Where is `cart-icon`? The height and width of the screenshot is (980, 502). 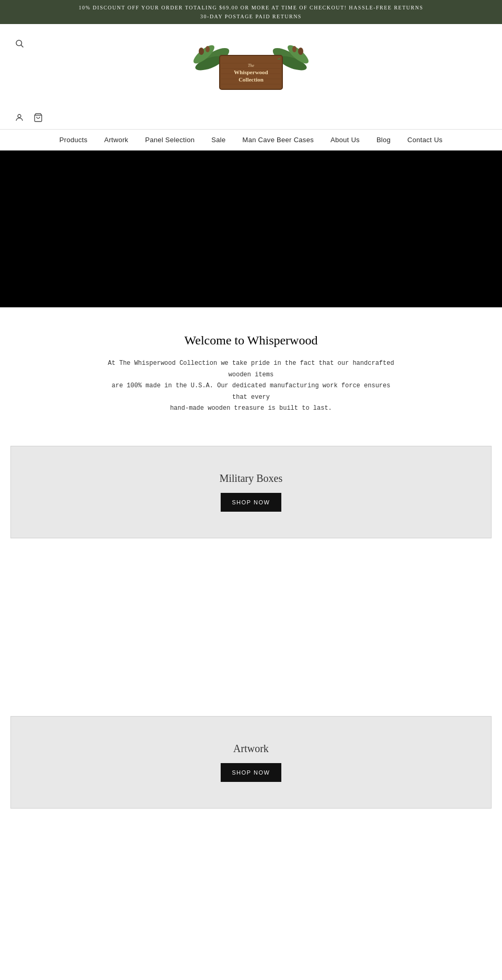 cart-icon is located at coordinates (38, 119).